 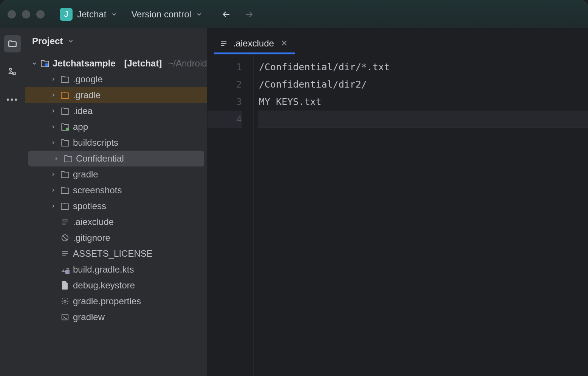 What do you see at coordinates (161, 14) in the screenshot?
I see `version-control-label: Version control` at bounding box center [161, 14].